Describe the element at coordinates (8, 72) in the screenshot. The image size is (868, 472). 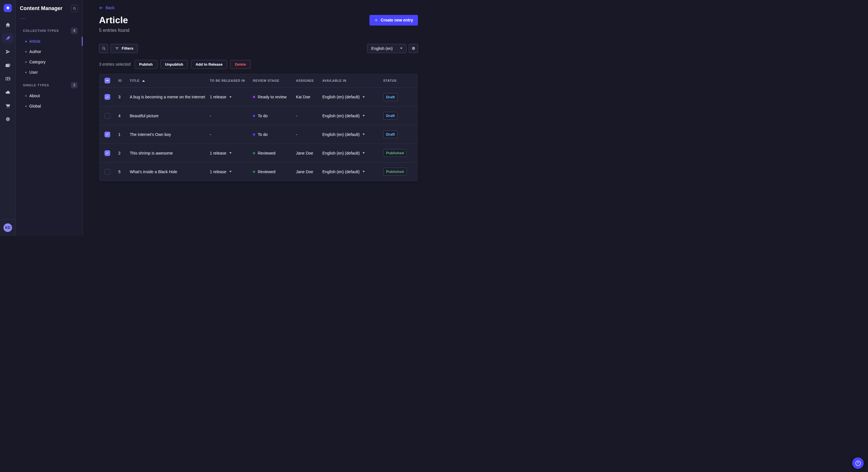
I see `rail-nav` at that location.